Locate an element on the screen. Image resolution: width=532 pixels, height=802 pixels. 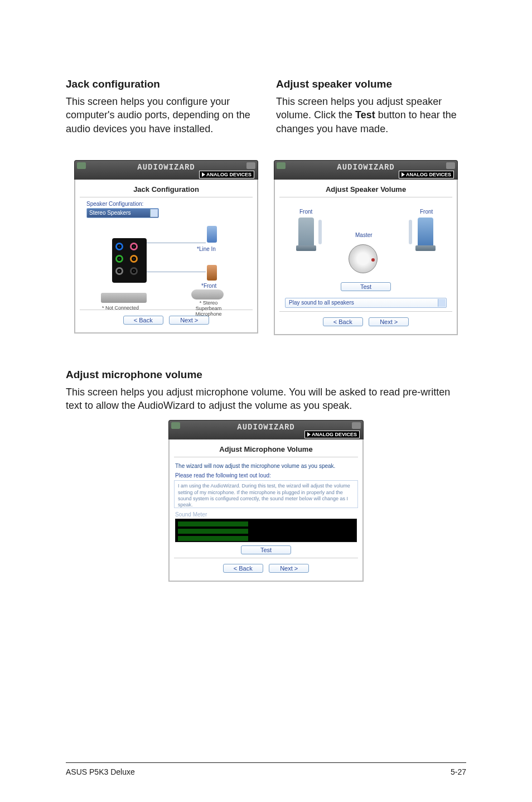
front-caption: *Front is located at coordinates (209, 286).